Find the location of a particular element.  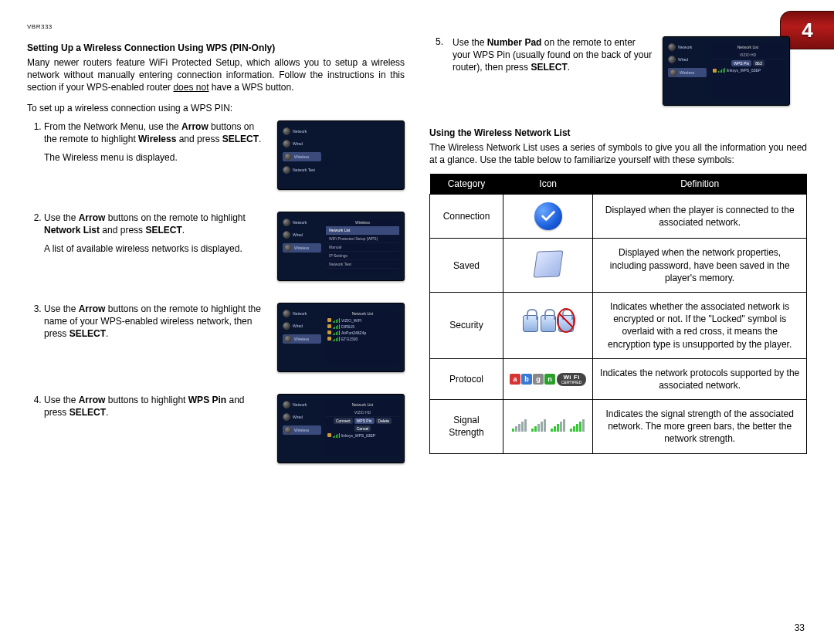

checkmark-icon is located at coordinates (548, 216).